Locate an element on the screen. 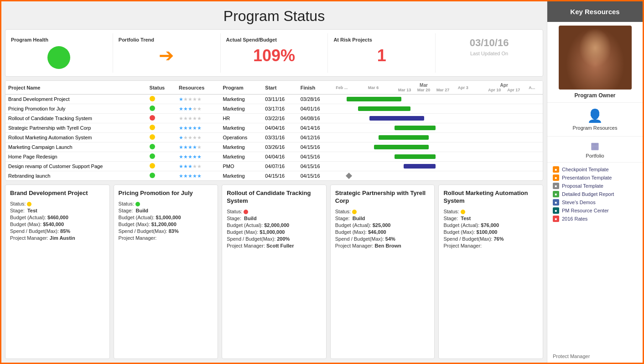 This screenshot has height=364, width=644. cell-finish: 04/14/16 is located at coordinates (316, 128).